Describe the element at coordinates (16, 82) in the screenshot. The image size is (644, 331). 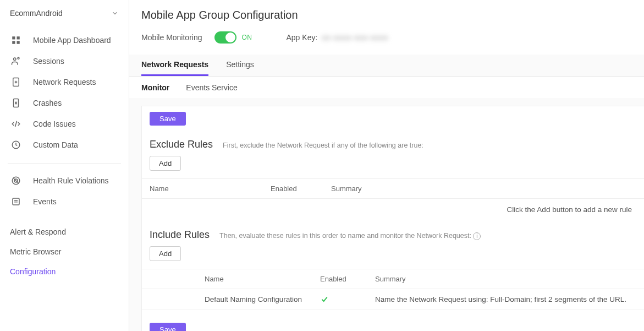
I see `network-icon` at that location.